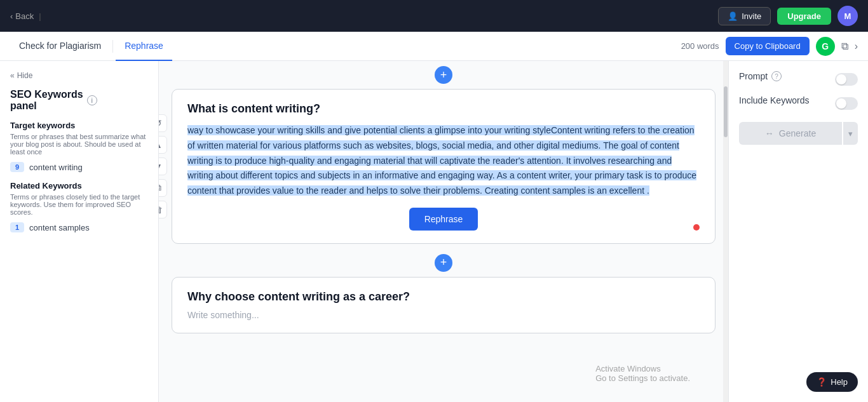 This screenshot has width=868, height=402. What do you see at coordinates (760, 76) in the screenshot?
I see `prompt-label: Prompt ?` at bounding box center [760, 76].